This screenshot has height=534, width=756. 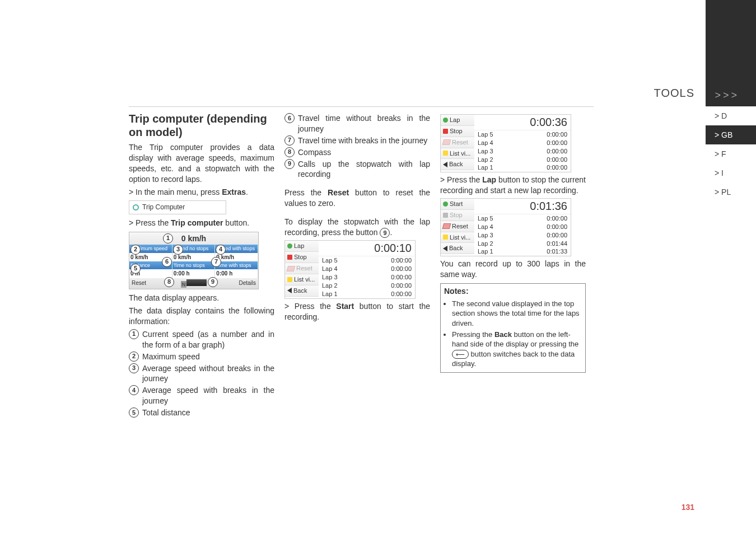 I want to click on num-2-icon: 2, so click(x=134, y=357).